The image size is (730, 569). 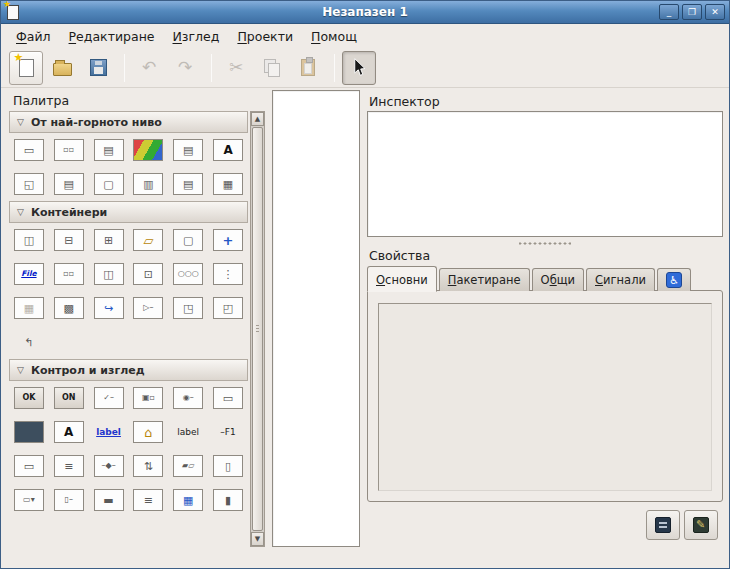 What do you see at coordinates (228, 398) in the screenshot?
I see `file-chooser-button-icon: ▭` at bounding box center [228, 398].